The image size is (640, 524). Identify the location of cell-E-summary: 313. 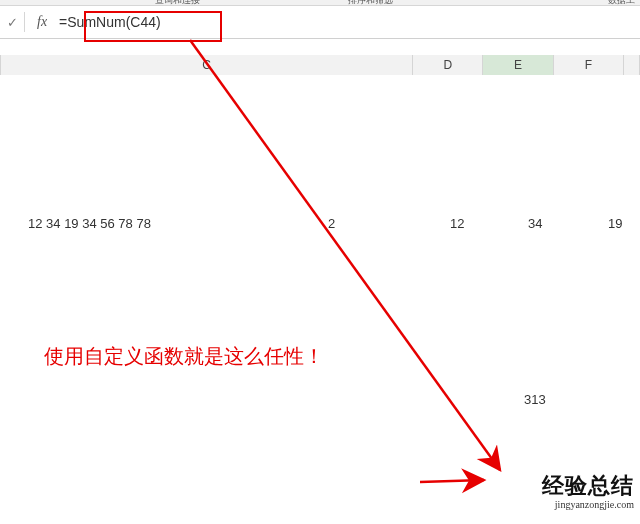
(535, 400).